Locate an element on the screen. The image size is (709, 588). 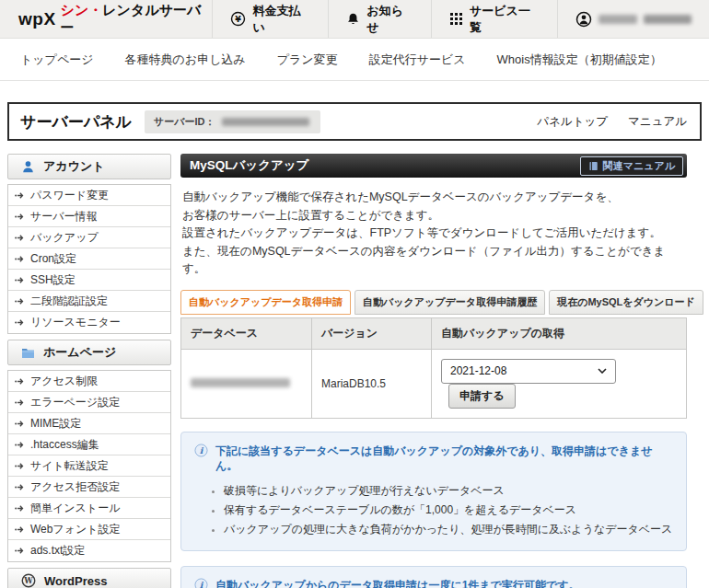
sidebar-item-server-info: サーバー情報 is located at coordinates (89, 217).